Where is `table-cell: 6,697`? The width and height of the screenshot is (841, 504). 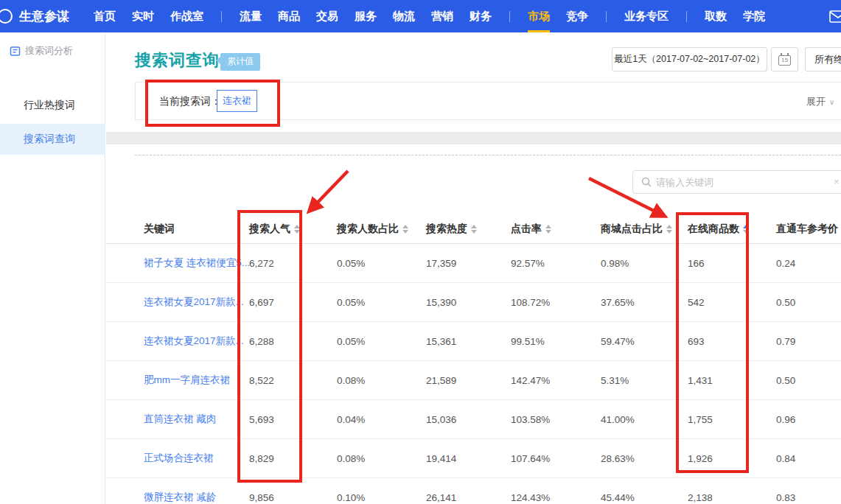
table-cell: 6,697 is located at coordinates (262, 302).